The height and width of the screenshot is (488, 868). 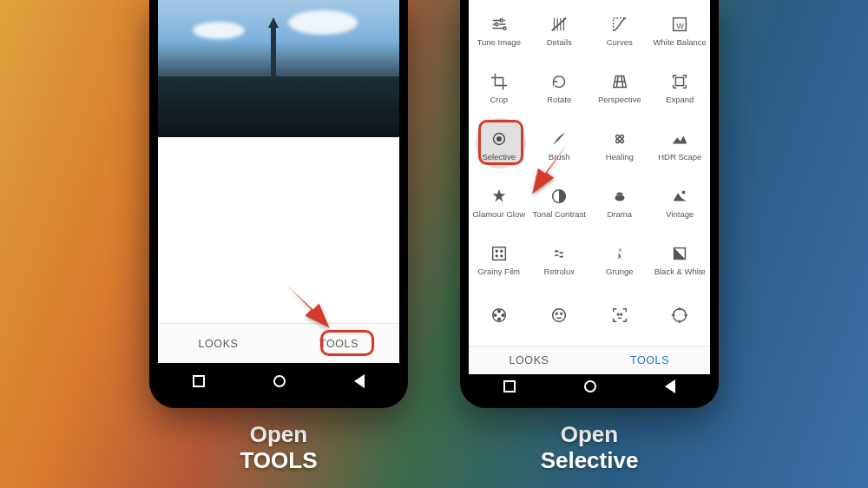 What do you see at coordinates (620, 254) in the screenshot?
I see `grunge-icon` at bounding box center [620, 254].